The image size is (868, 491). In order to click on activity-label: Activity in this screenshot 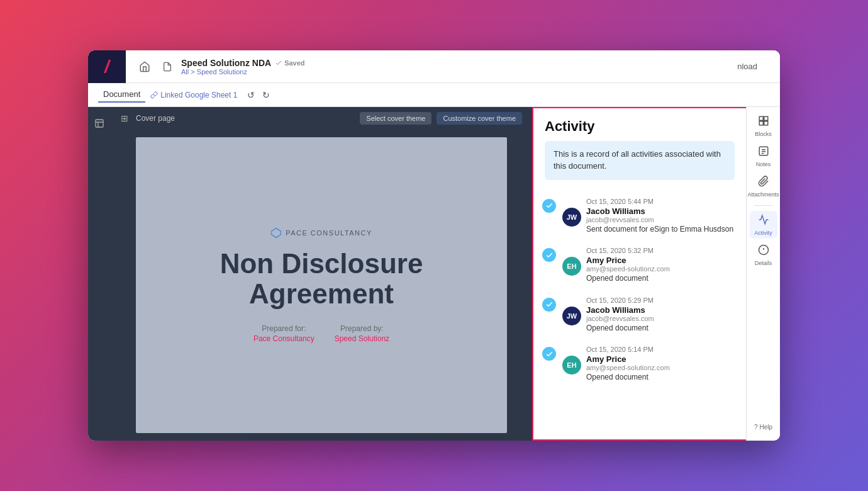, I will do `click(764, 233)`.